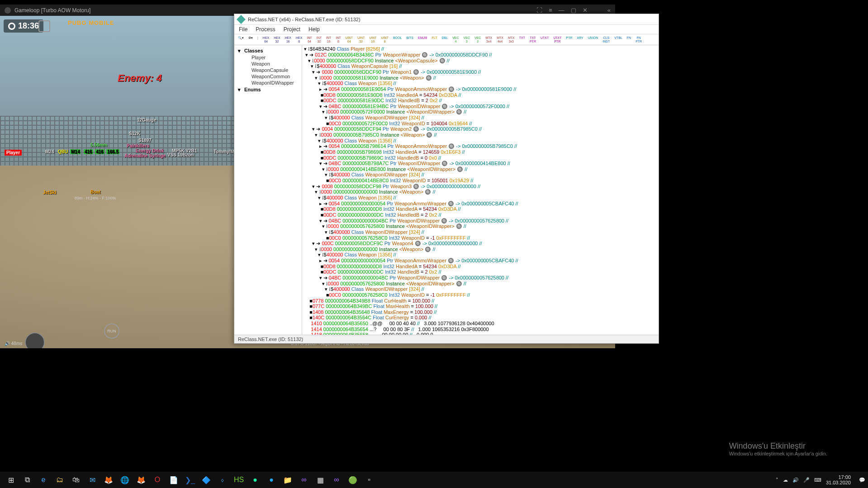  I want to click on toolbar-fn-ptr: FNPTR, so click(639, 40).